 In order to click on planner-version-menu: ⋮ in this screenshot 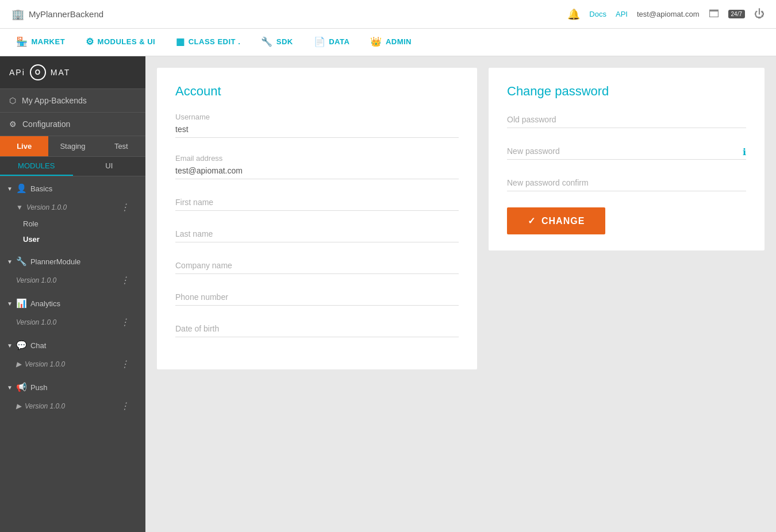, I will do `click(125, 280)`.